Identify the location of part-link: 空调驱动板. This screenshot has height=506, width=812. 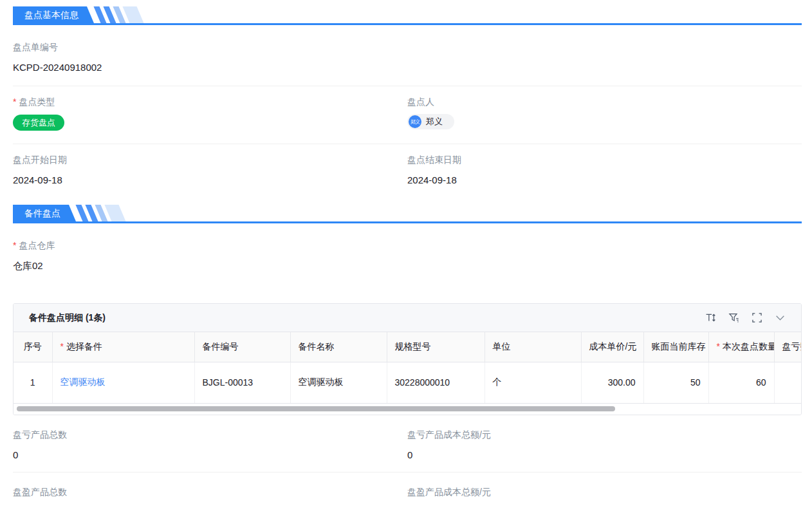
(83, 382).